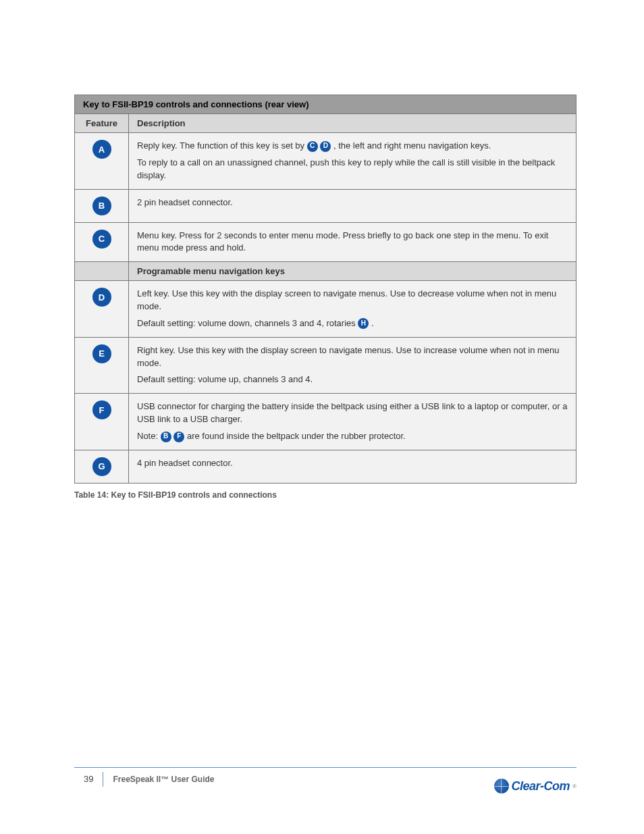 The height and width of the screenshot is (834, 644). I want to click on table-caption: Table 14: Key to FSII-BP19 controls and …, so click(325, 495).